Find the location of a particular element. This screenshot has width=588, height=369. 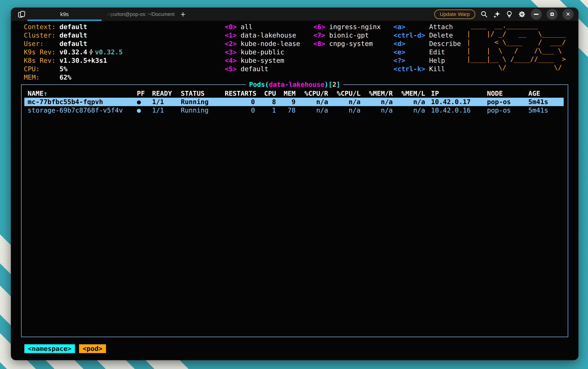

active-tab-underline is located at coordinates (64, 20).